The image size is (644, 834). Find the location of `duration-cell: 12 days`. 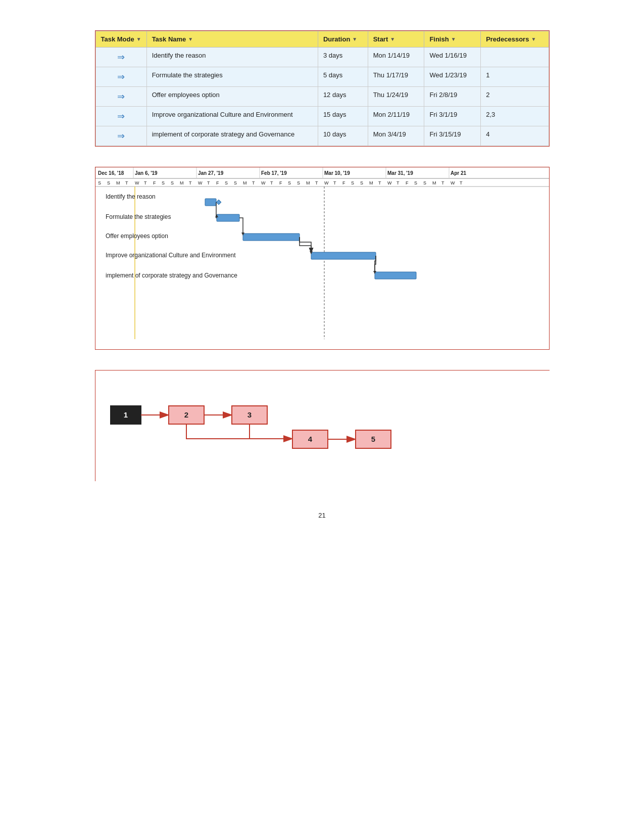

duration-cell: 12 days is located at coordinates (342, 97).